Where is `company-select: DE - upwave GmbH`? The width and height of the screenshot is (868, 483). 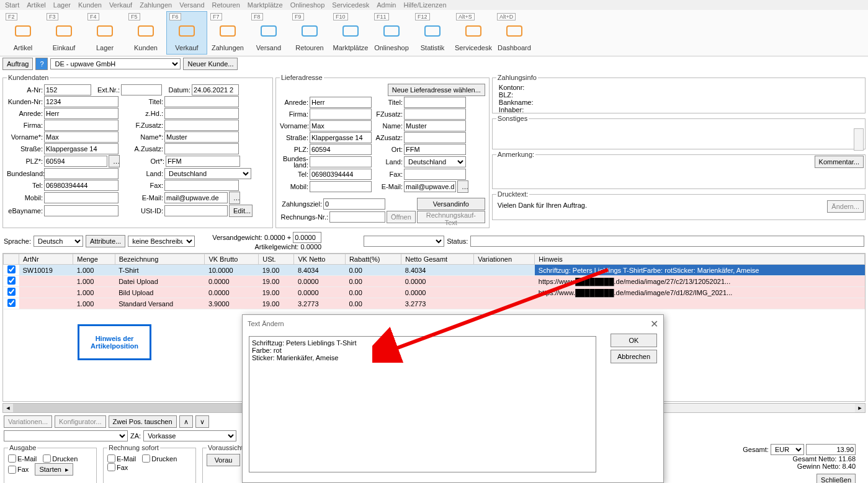
company-select: DE - upwave GmbH is located at coordinates (115, 64).